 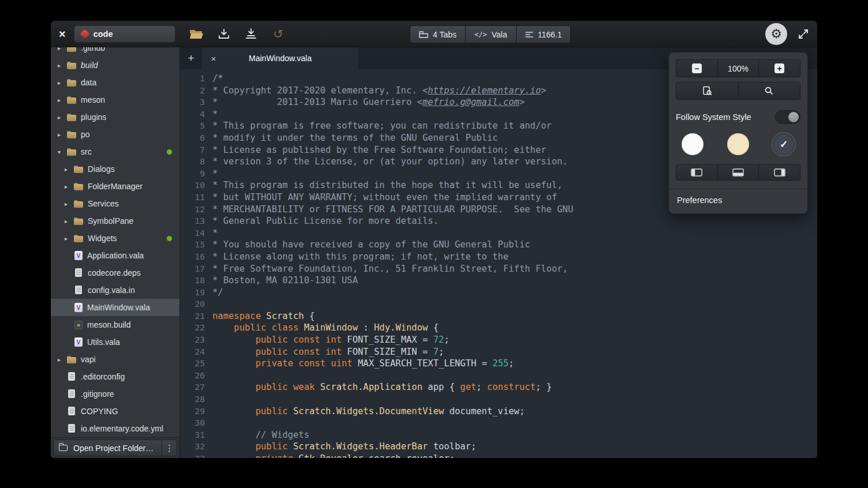 I want to click on tree-item-src: ▾src, so click(x=115, y=152).